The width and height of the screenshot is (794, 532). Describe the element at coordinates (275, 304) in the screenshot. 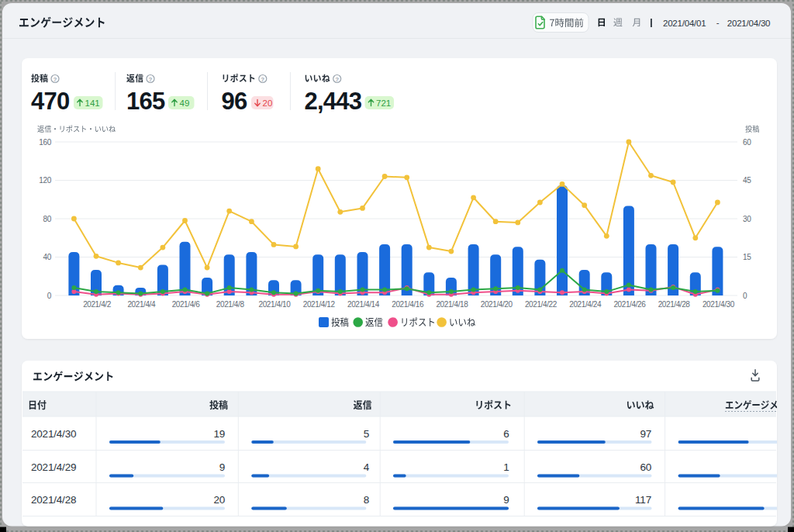

I see `svg-text: 2021/4/10` at that location.